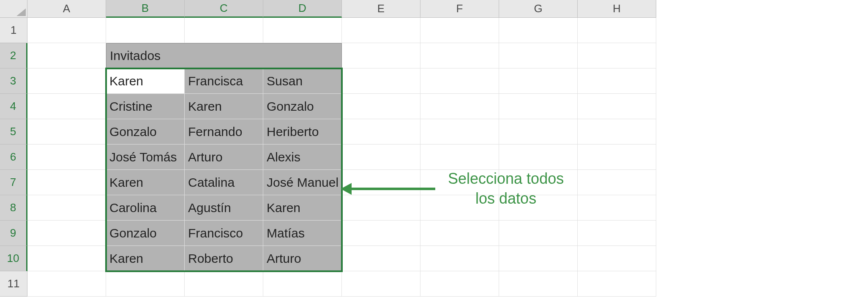 The height and width of the screenshot is (300, 868). Describe the element at coordinates (14, 284) in the screenshot. I see `row-header-11: 11` at that location.